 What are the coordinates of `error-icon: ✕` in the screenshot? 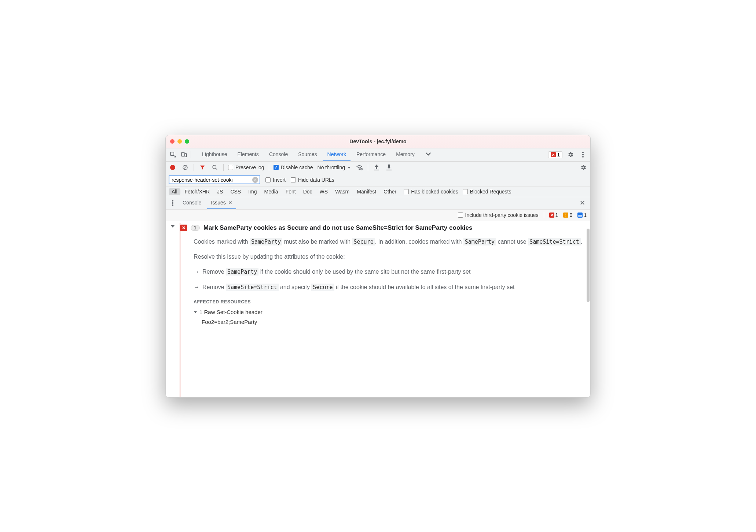 It's located at (553, 155).